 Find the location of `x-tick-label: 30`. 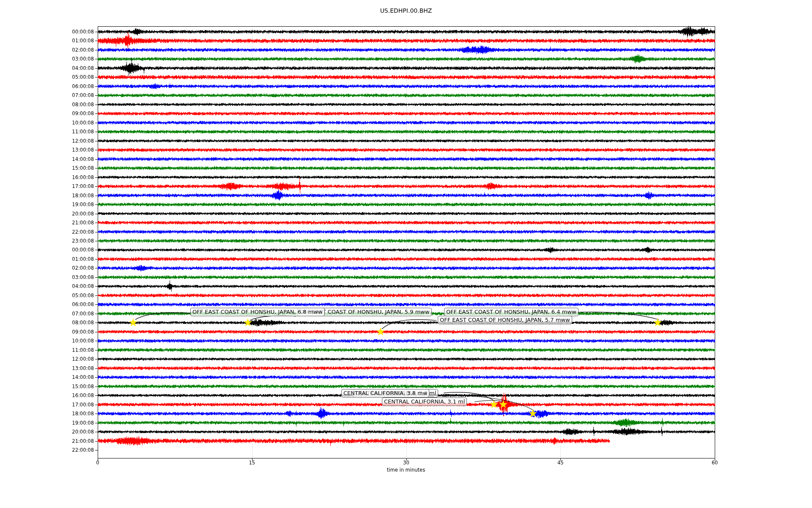

x-tick-label: 30 is located at coordinates (406, 463).